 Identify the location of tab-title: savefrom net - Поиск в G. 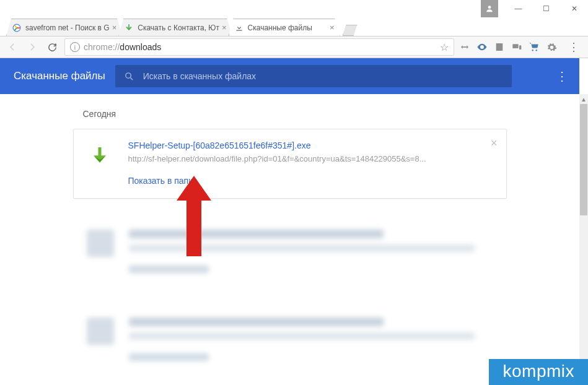
(68, 28).